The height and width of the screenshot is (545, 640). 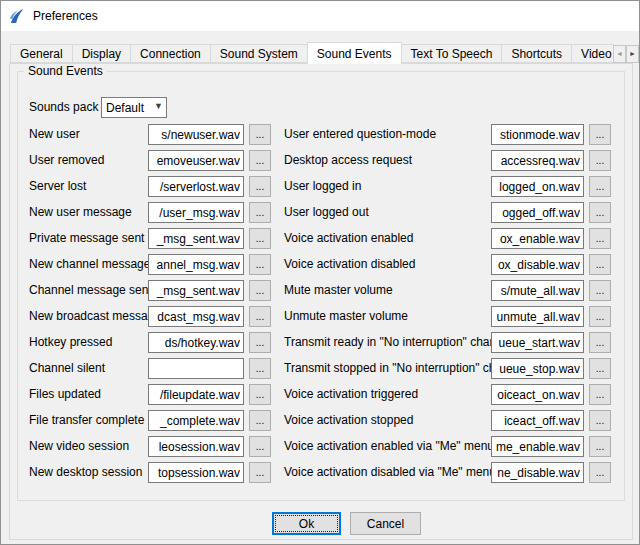 I want to click on sound-event-label: Voice activation disabled, so click(x=350, y=264).